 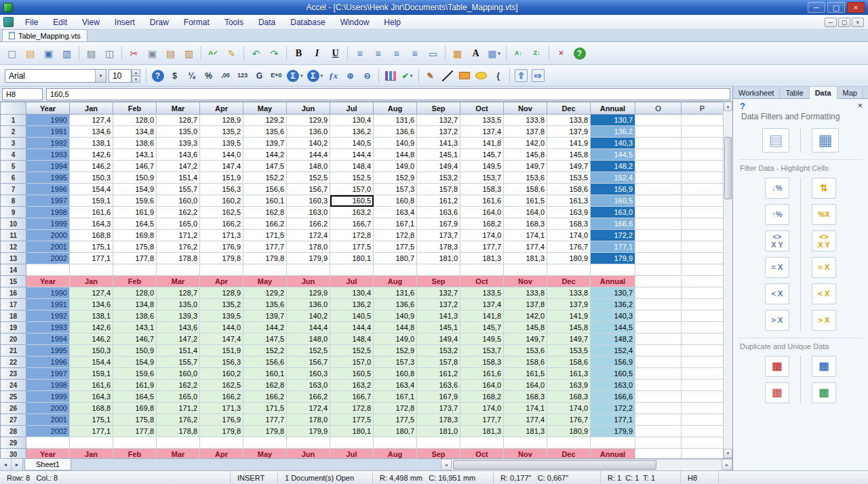 What do you see at coordinates (12, 53) in the screenshot?
I see `new-document-button: ▢` at bounding box center [12, 53].